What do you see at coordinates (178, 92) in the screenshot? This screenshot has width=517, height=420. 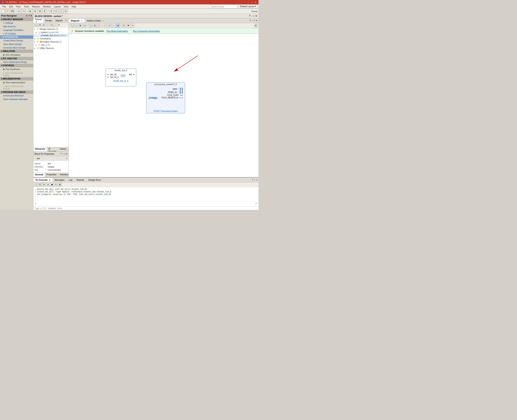 I see `fixed-io-expand: +` at bounding box center [178, 92].